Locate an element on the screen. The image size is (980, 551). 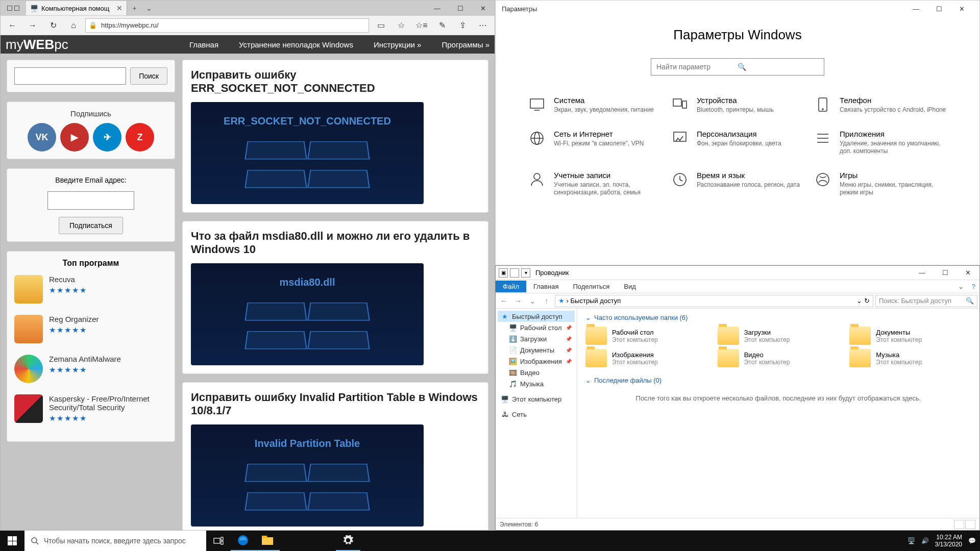
ribbon-tab-share: Поделиться is located at coordinates (591, 287).